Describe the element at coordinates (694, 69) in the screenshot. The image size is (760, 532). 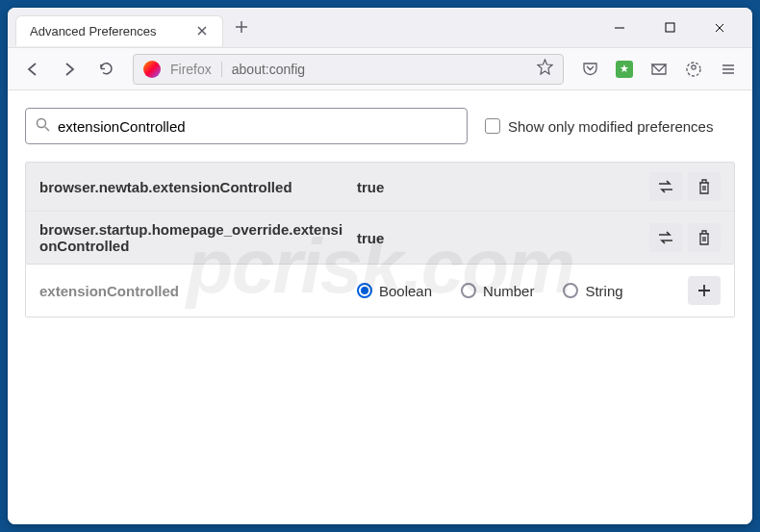
I see `account-icon` at that location.